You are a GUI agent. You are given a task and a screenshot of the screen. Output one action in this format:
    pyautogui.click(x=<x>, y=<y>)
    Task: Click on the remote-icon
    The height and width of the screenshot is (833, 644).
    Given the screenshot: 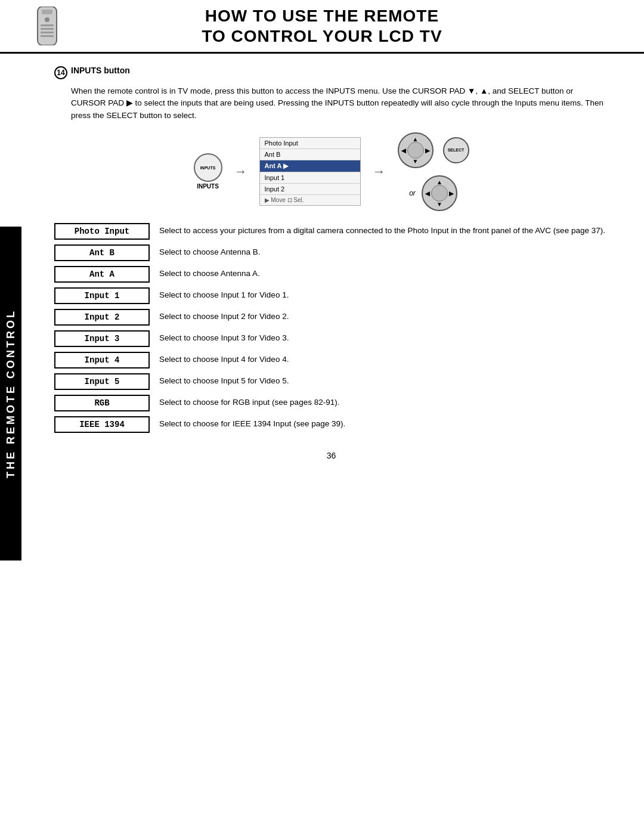 What is the action you would take?
    pyautogui.click(x=47, y=26)
    